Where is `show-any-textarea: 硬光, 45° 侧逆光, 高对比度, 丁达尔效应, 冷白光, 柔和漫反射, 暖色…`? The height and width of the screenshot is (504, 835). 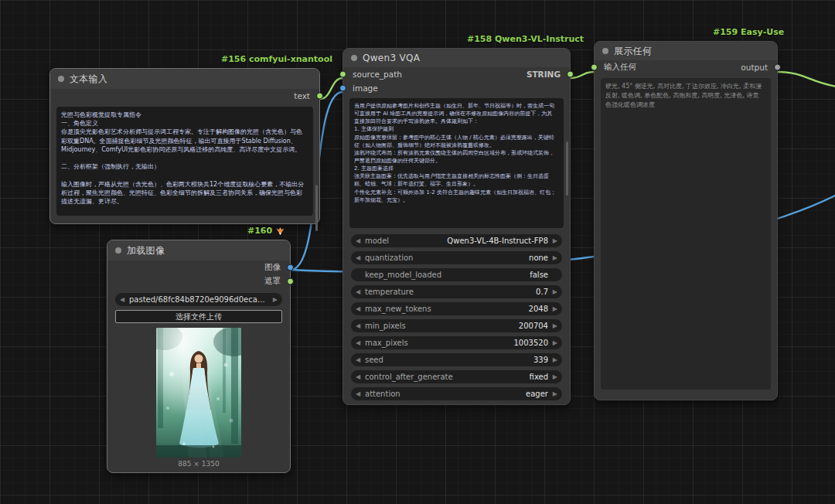
show-any-textarea: 硬光, 45° 侧逆光, 高对比度, 丁达尔效应, 冷白光, 柔和漫反射, 暖色… is located at coordinates (686, 233).